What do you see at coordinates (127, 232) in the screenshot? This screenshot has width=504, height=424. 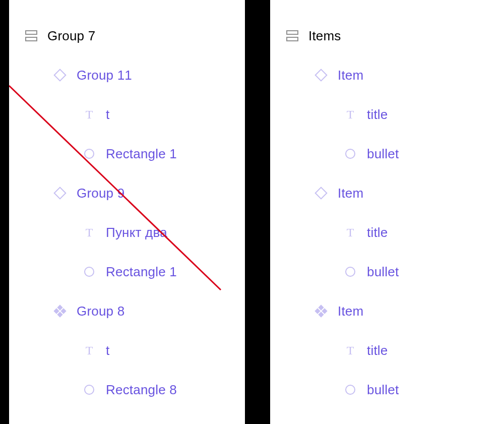 I see `layer-row-leaf: T Пункт два` at bounding box center [127, 232].